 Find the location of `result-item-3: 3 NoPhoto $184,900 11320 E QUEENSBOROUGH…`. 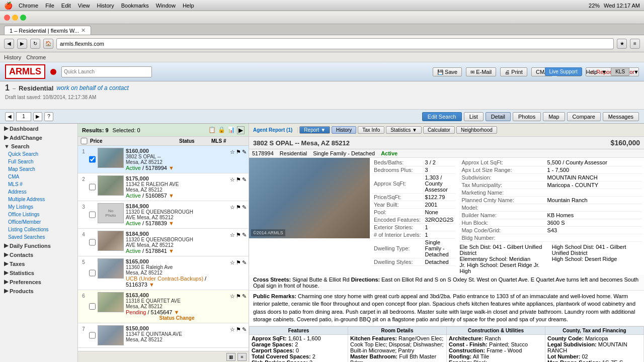

result-item-3: 3 NoPhoto $184,900 11320 E QUEENSBOROUGH… is located at coordinates (163, 215).